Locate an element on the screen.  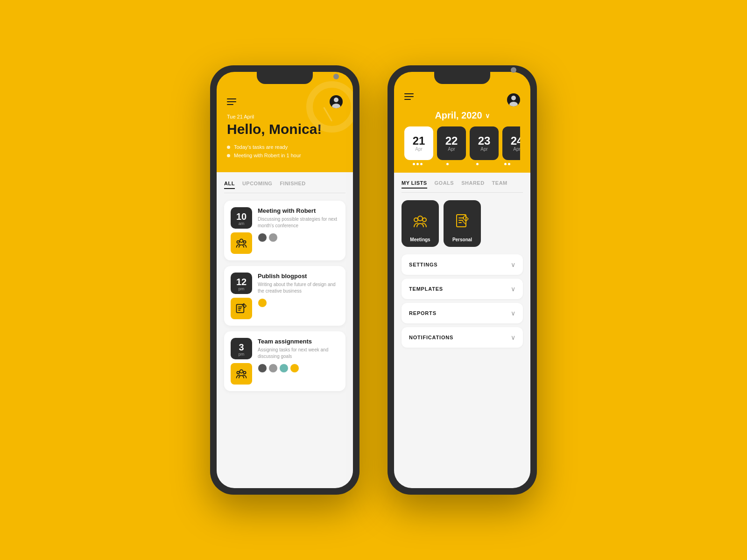
phone2-content: MY LISTS GOALS SHARED TEAM is located at coordinates (462, 330).